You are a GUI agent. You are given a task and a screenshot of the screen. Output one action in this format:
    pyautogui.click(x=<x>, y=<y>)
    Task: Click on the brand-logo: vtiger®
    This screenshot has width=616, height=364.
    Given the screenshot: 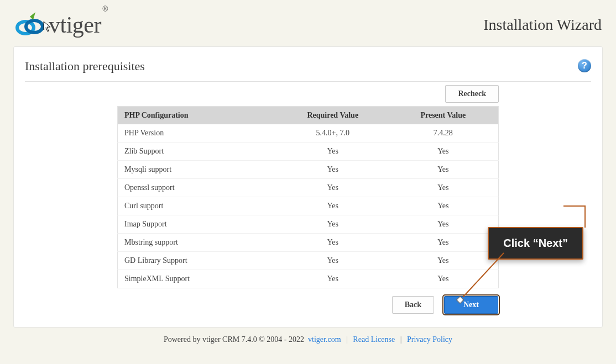 What is the action you would take?
    pyautogui.click(x=61, y=25)
    